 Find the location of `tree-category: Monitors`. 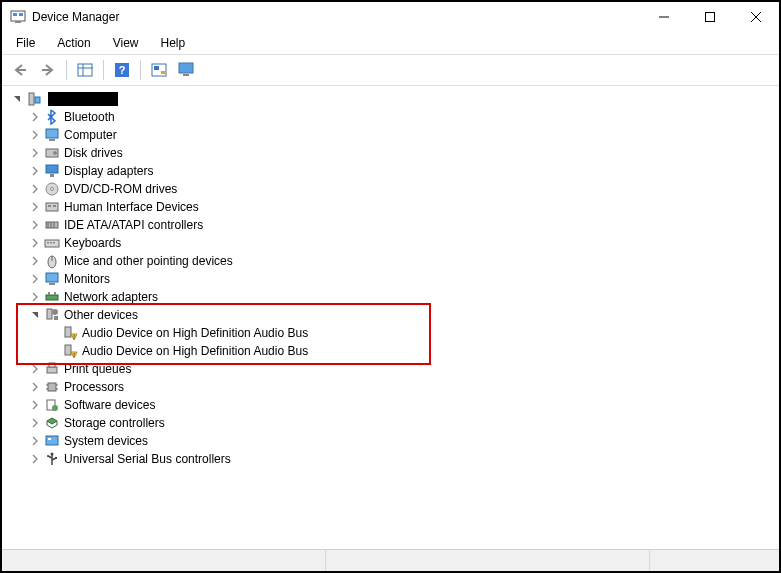

tree-category: Monitors is located at coordinates (390, 279).